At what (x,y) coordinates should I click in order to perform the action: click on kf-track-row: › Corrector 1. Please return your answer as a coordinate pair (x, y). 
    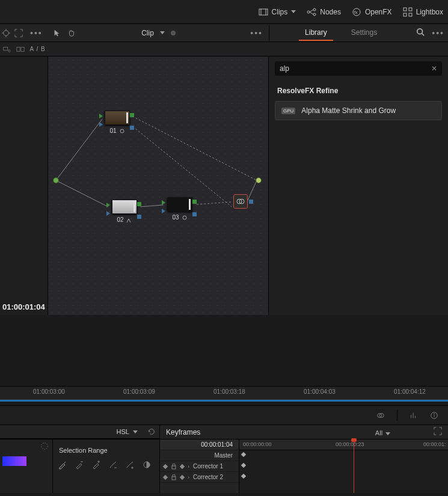
    Looking at the image, I should click on (200, 467).